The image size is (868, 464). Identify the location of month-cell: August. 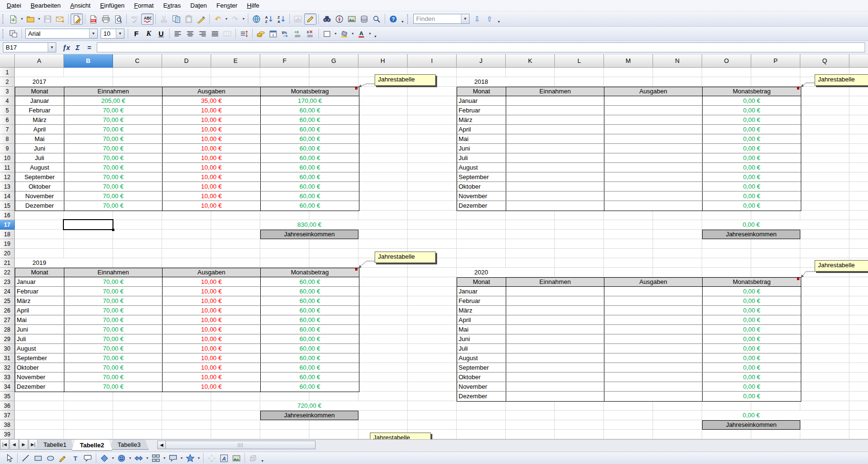
(40, 168).